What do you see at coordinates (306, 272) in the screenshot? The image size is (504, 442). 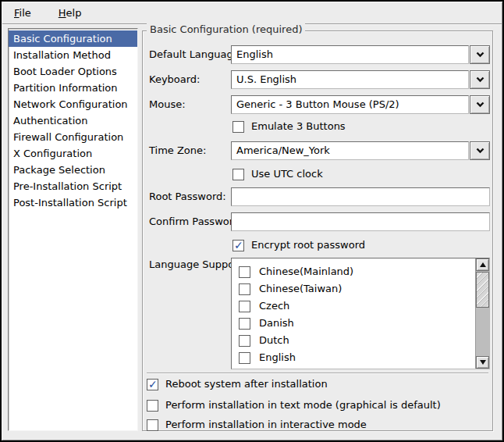 I see `language-label: Chinese(Mainland)` at bounding box center [306, 272].